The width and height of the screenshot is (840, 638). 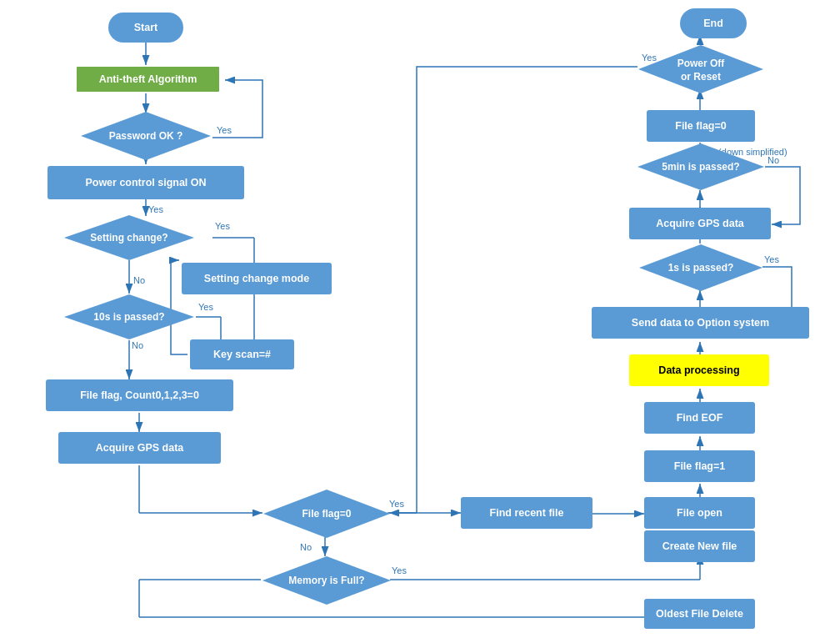 What do you see at coordinates (146, 183) in the screenshot?
I see `power-control-node: Power control signal ON` at bounding box center [146, 183].